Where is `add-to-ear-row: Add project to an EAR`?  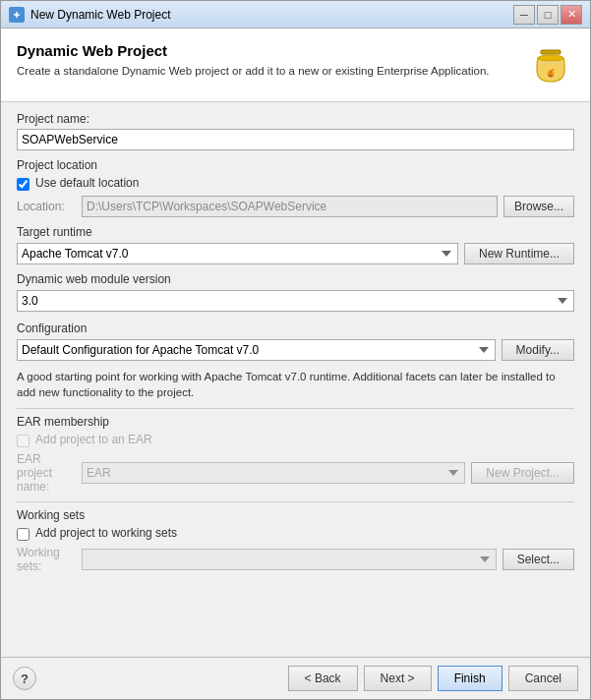 add-to-ear-row: Add project to an EAR is located at coordinates (295, 440).